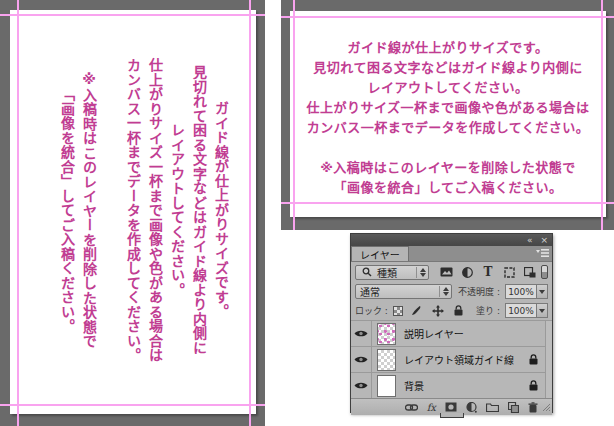 The height and width of the screenshot is (426, 614). I want to click on panel-menu-icon, so click(542, 254).